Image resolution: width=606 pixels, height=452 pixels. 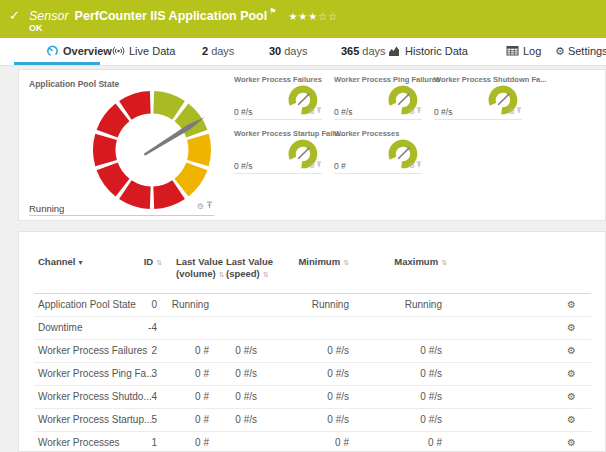 What do you see at coordinates (303, 52) in the screenshot?
I see `tab-bar: Overview Live Data 2days 30days 365days …` at bounding box center [303, 52].